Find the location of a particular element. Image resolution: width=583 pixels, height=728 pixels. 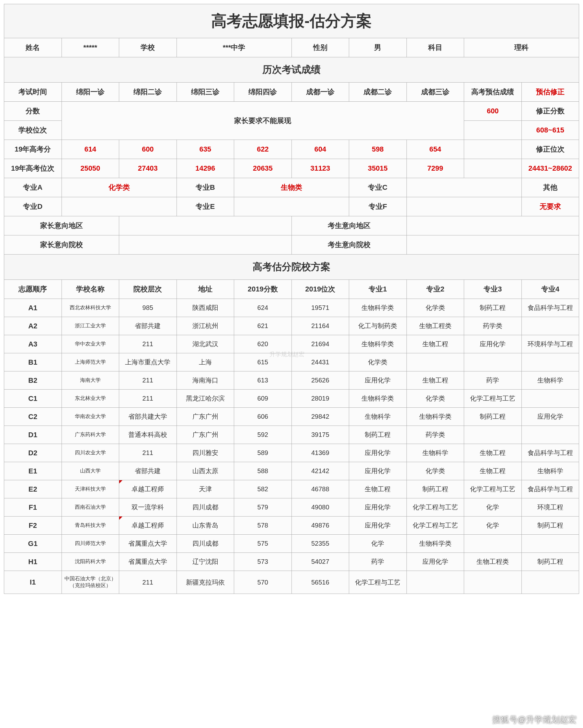

data-cell: 52355 is located at coordinates (320, 544).